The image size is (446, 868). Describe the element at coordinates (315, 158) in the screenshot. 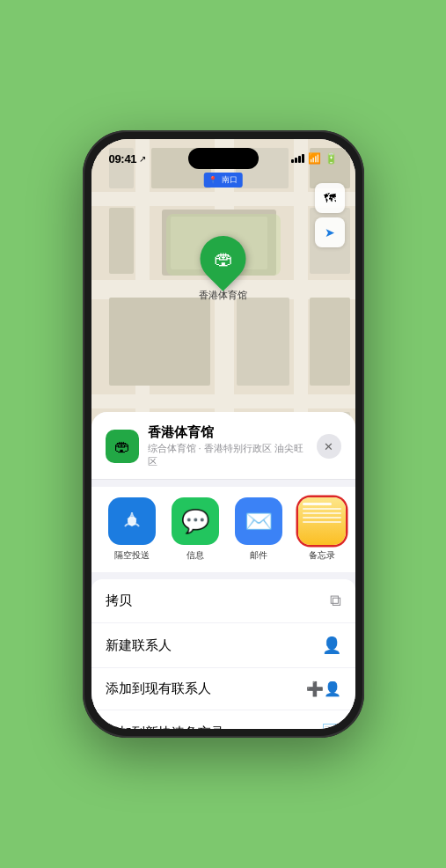

I see `status-icons: 📶 🔋` at that location.